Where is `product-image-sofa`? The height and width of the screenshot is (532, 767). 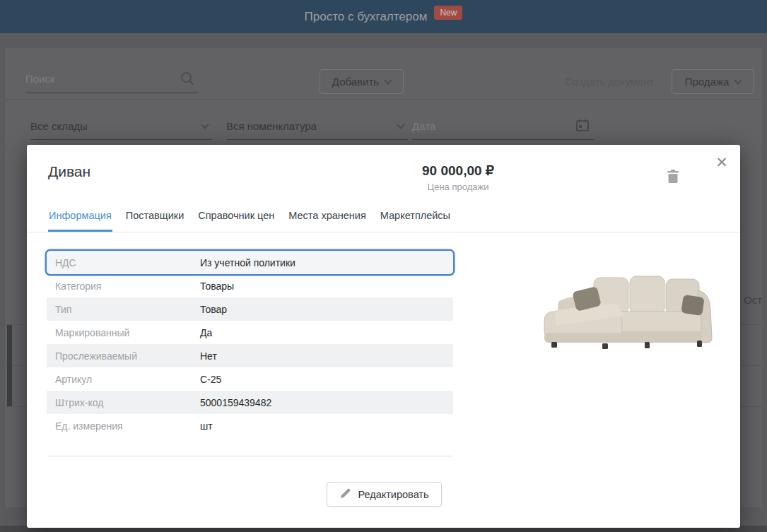
product-image-sofa is located at coordinates (626, 312).